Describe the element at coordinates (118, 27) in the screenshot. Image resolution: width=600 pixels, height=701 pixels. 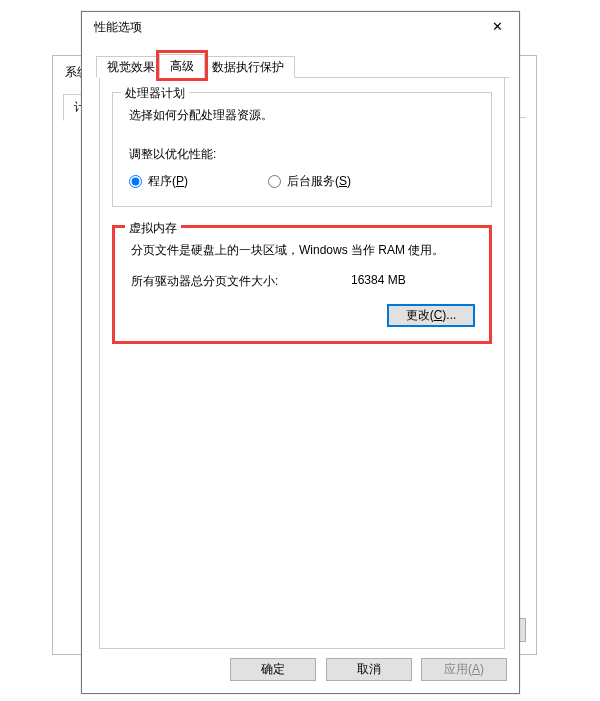
I see `dialog-title: 性能选项` at that location.